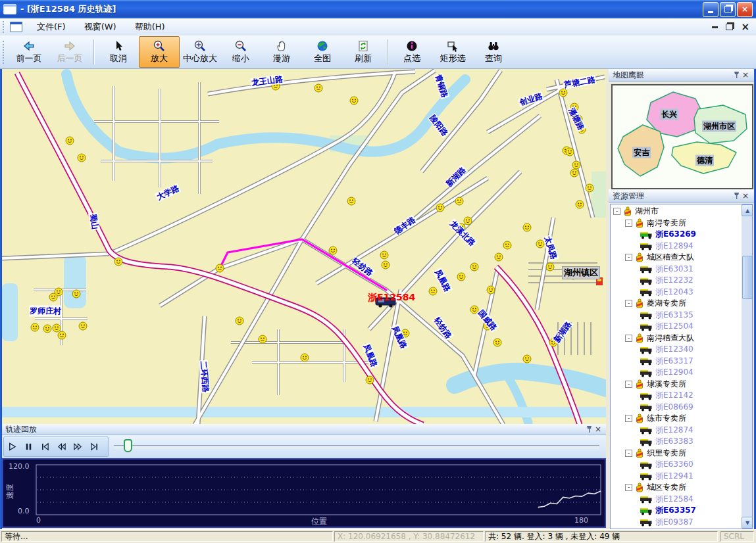 The image size is (756, 543). I want to click on toolbar-button-rect-select: 矩形选, so click(453, 52).